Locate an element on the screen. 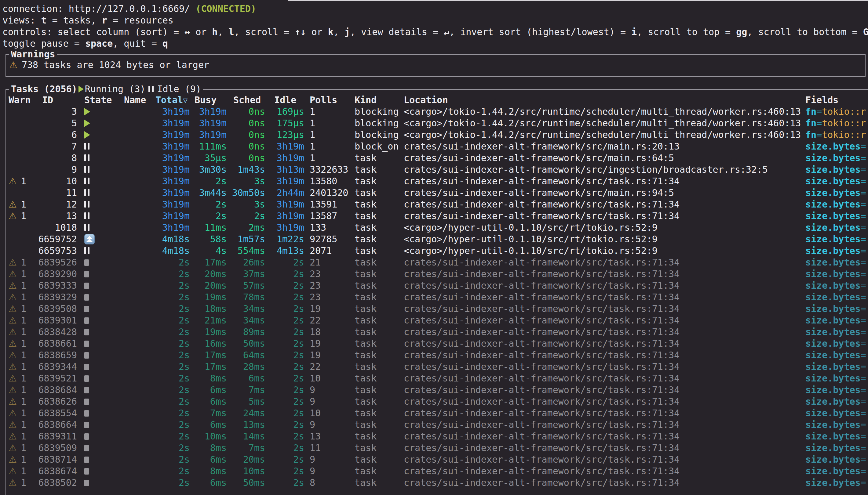 This screenshot has height=495, width=868. task-location: crates/sui-indexer-alt-framework/src/ing… is located at coordinates (605, 170).